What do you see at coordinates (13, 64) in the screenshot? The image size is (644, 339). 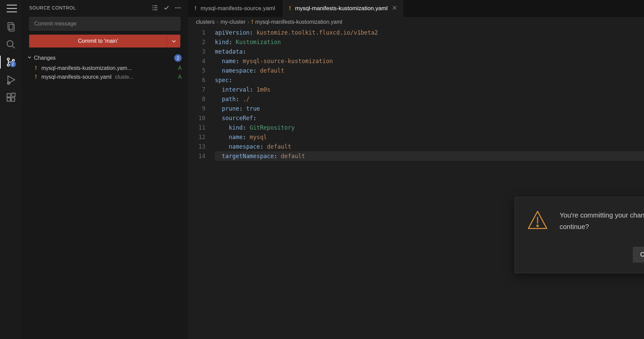 I see `scm-badge: 2` at bounding box center [13, 64].